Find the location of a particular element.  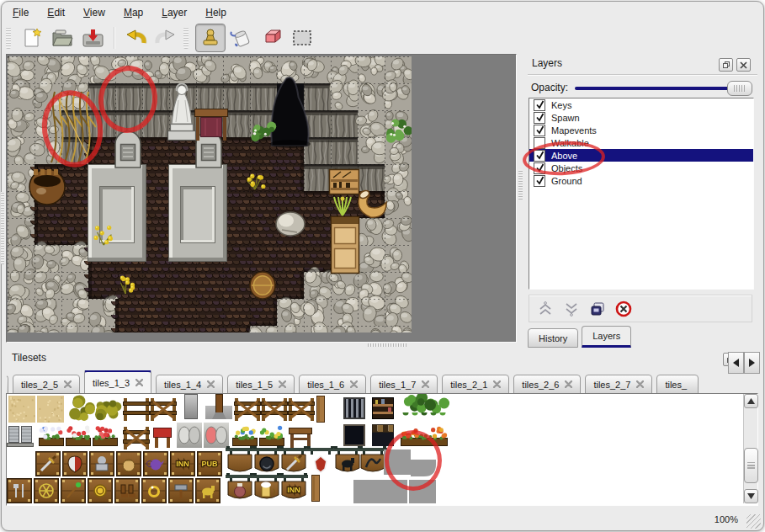

arrow-right-icon is located at coordinates (752, 363).